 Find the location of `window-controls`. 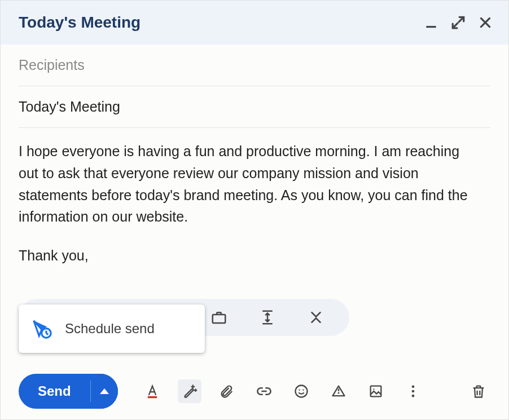

window-controls is located at coordinates (458, 23).